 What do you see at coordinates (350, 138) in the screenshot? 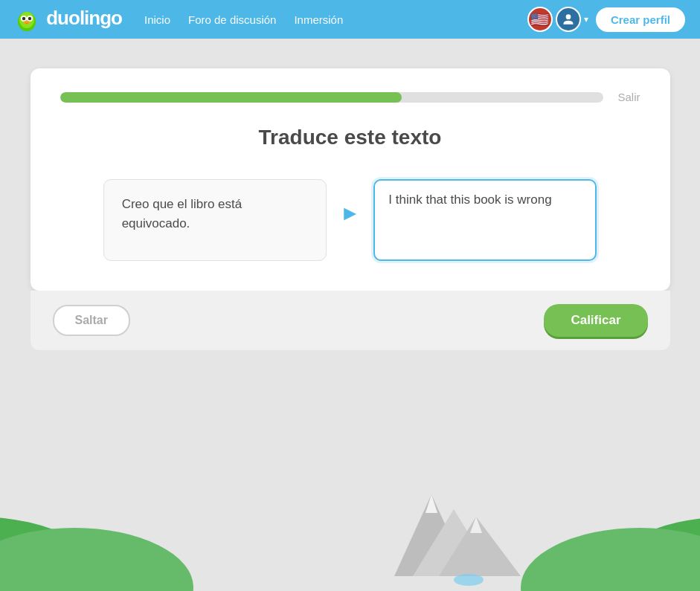
I see `exercise-title: Traduce este texto` at bounding box center [350, 138].